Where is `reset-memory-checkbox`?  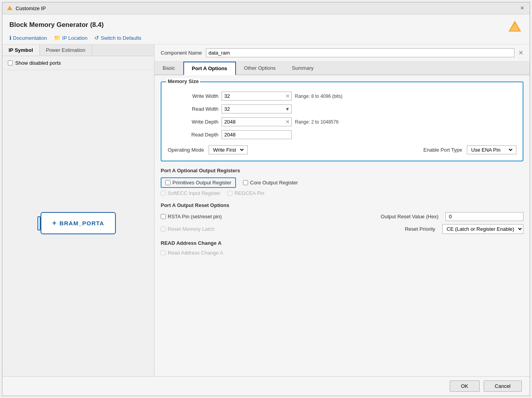
reset-memory-checkbox is located at coordinates (163, 229).